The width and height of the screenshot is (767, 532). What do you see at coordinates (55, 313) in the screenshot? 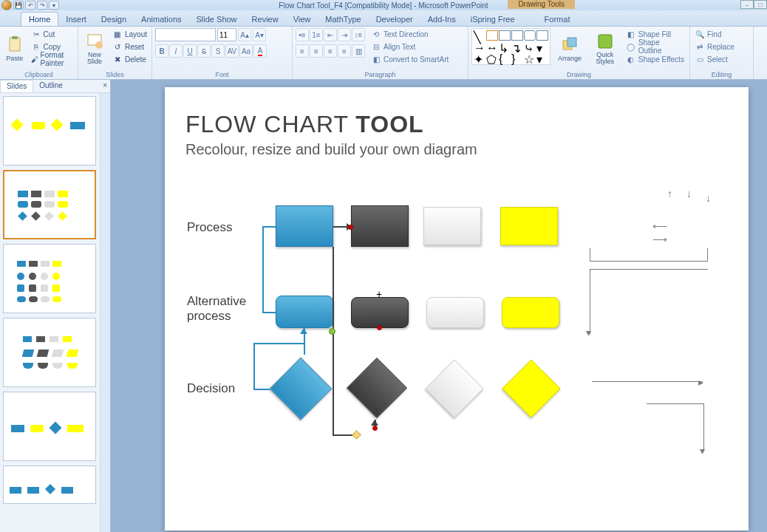
I see `thumbs-list` at bounding box center [55, 313].